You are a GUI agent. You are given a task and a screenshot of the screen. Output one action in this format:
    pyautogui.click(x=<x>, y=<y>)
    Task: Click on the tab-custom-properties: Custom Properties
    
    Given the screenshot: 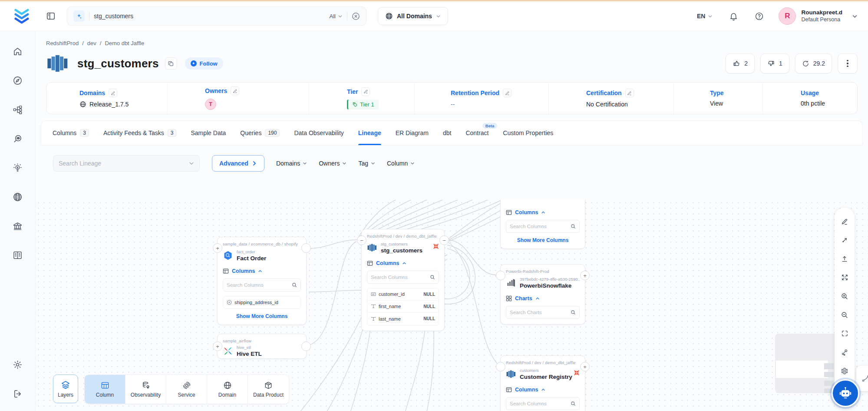 What is the action you would take?
    pyautogui.click(x=528, y=133)
    